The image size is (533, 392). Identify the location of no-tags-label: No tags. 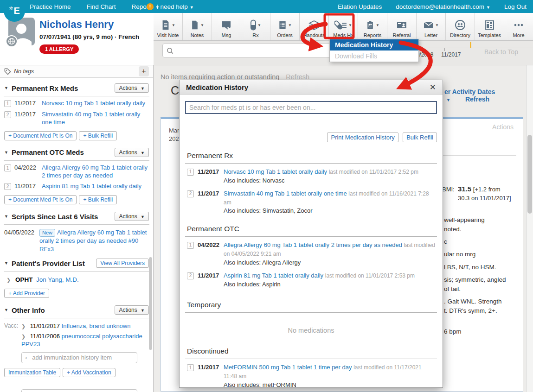
(24, 71).